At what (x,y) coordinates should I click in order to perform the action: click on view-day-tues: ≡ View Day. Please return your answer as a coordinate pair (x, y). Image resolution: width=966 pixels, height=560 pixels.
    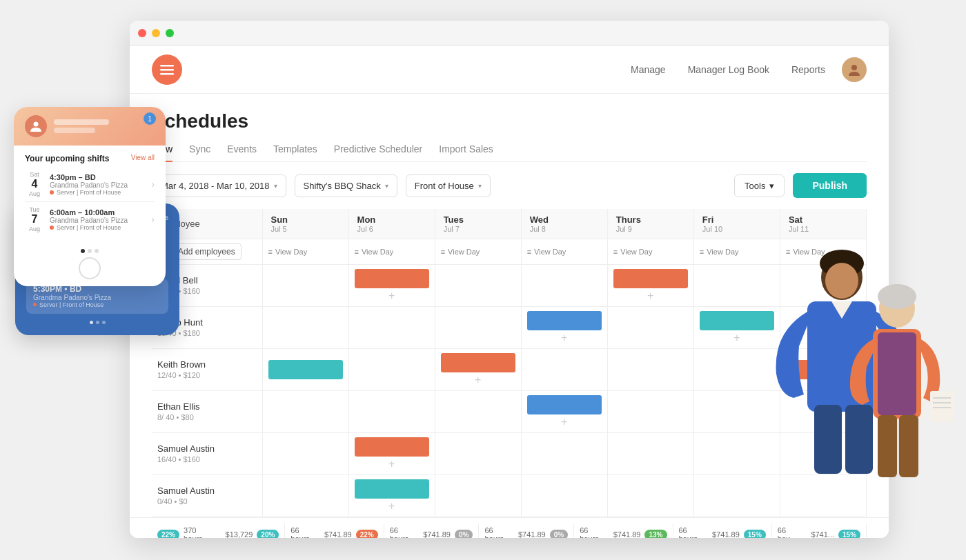
    Looking at the image, I should click on (478, 252).